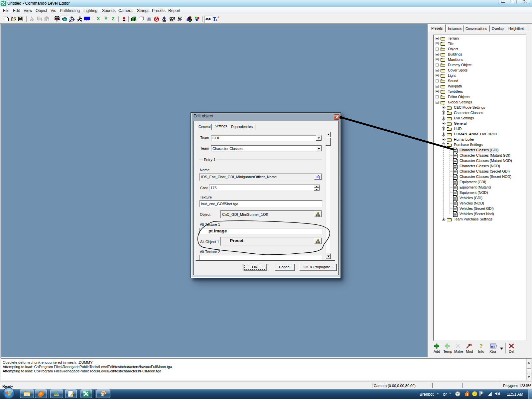 This screenshot has height=399, width=532. I want to click on svg-text: t, so click(216, 20).